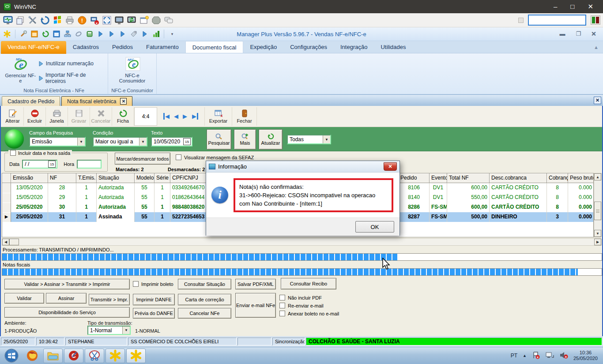  What do you see at coordinates (598, 242) in the screenshot?
I see `scroll-right-icon: ▶` at bounding box center [598, 242].